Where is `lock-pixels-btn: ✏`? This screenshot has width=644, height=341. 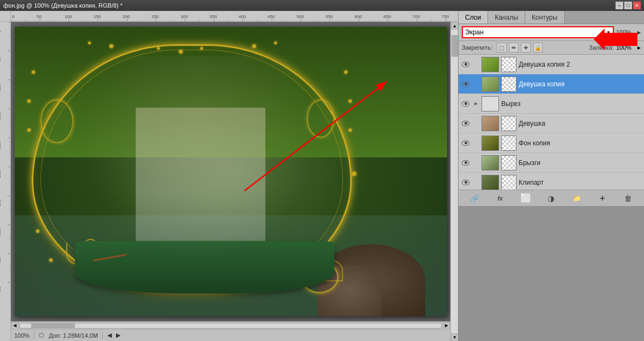
lock-pixels-btn: ✏ is located at coordinates (514, 48).